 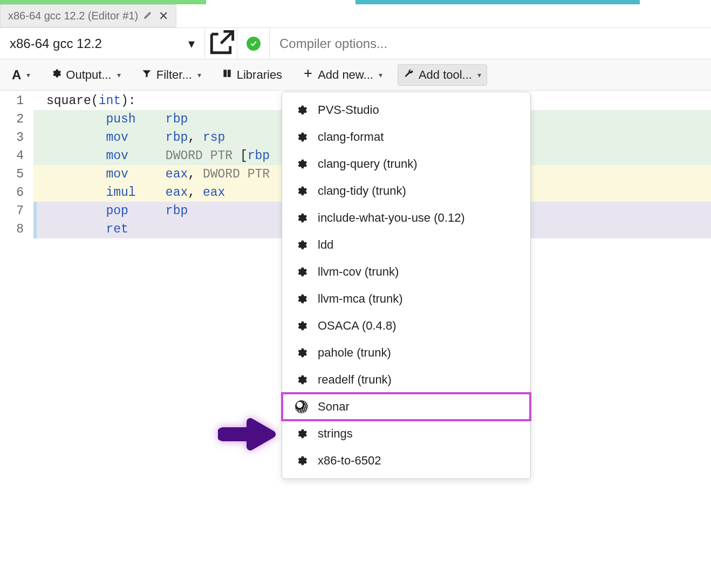 What do you see at coordinates (406, 380) in the screenshot?
I see `tool-menu-item: readelf (trunk)` at bounding box center [406, 380].